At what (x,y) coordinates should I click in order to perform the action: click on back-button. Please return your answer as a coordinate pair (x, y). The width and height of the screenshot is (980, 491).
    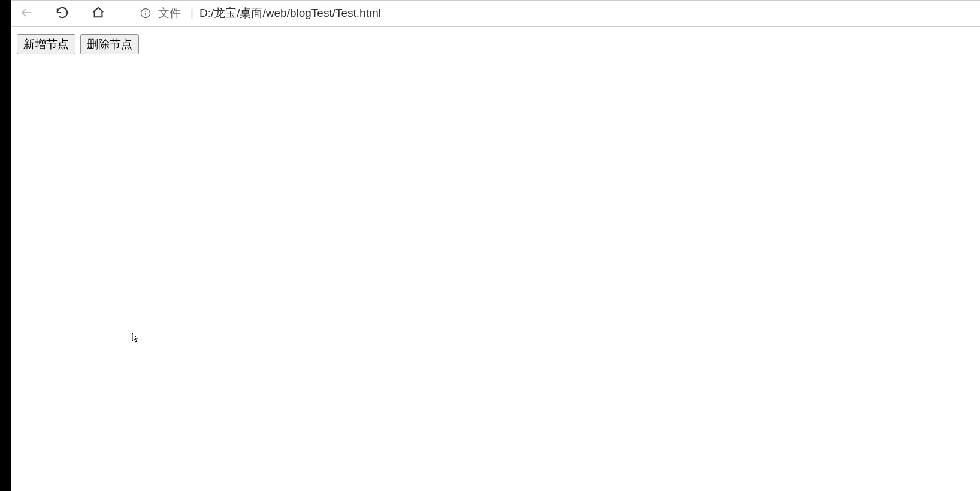
    Looking at the image, I should click on (26, 13).